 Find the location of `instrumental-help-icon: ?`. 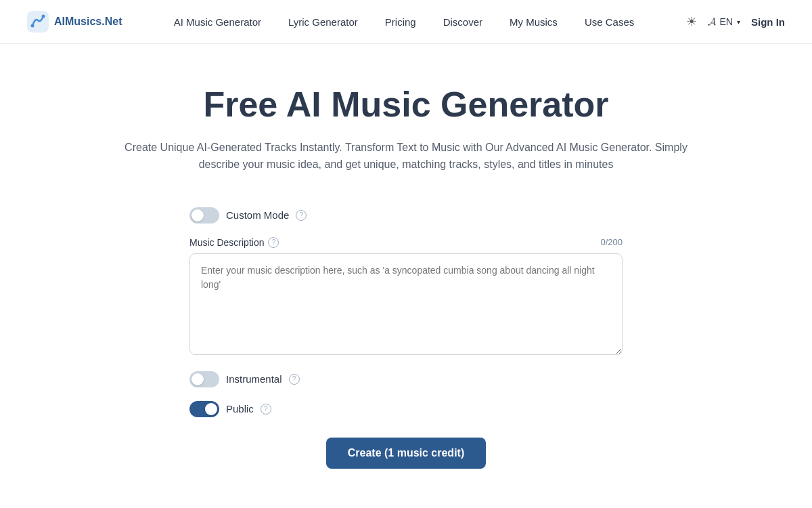

instrumental-help-icon: ? is located at coordinates (294, 379).